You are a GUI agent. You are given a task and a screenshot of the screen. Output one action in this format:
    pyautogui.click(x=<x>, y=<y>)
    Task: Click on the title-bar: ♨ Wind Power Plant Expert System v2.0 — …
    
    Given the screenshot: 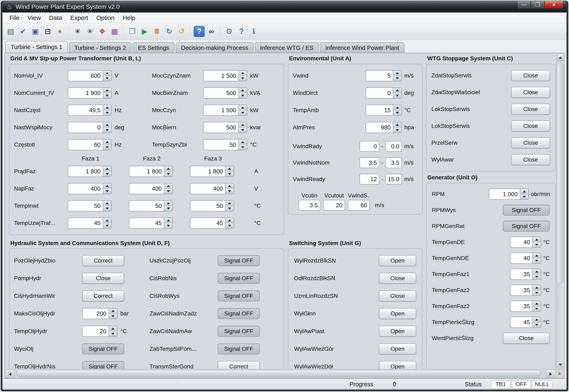 What is the action you would take?
    pyautogui.click(x=284, y=7)
    